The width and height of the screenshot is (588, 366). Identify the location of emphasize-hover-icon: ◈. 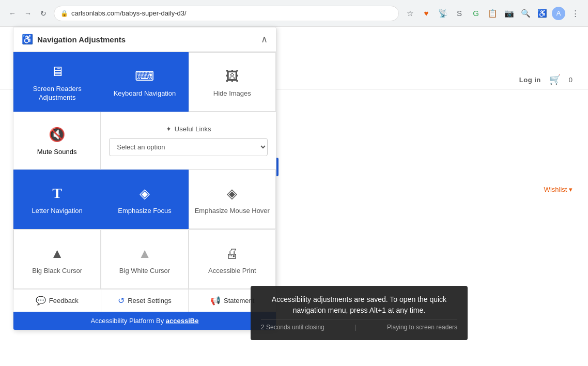
(232, 193).